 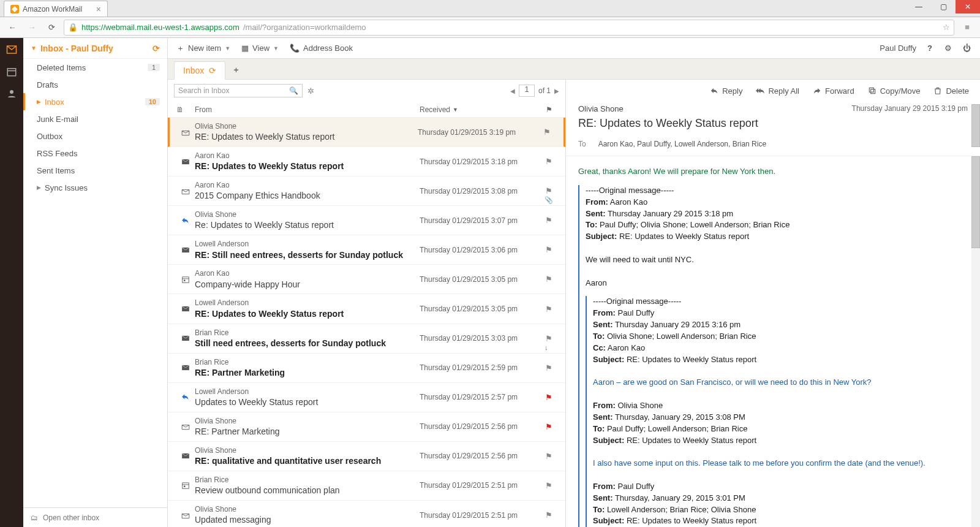 What do you see at coordinates (96, 188) in the screenshot?
I see `folder-item: ▶Sync Issues` at bounding box center [96, 188].